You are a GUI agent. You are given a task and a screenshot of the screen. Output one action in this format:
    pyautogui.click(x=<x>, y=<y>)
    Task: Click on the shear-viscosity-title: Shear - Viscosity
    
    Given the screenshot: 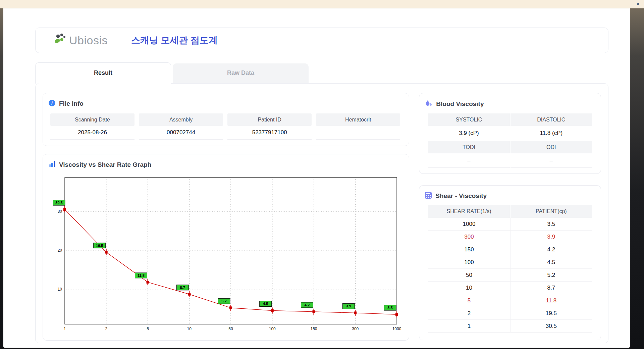 What is the action you would take?
    pyautogui.click(x=461, y=196)
    